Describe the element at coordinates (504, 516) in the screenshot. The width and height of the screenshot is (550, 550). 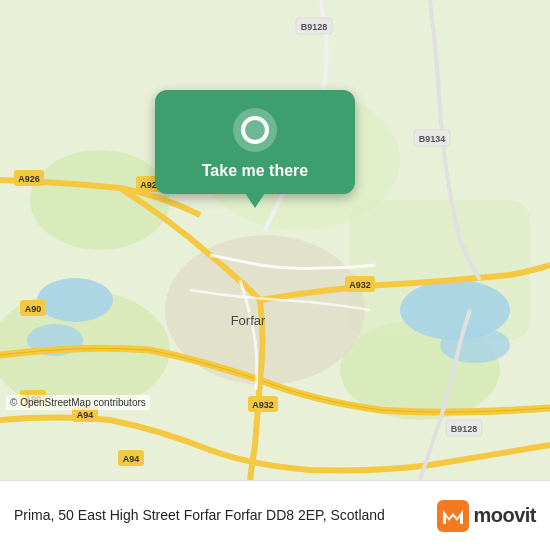
I see `moovit-text: moovit` at that location.